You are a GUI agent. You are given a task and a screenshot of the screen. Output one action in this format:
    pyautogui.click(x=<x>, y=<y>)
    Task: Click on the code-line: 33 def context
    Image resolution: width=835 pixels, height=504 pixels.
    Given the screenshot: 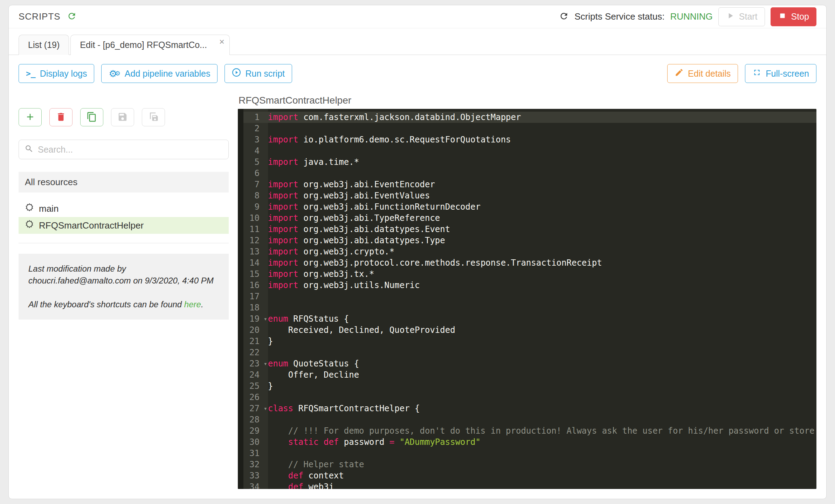 What is the action you would take?
    pyautogui.click(x=530, y=476)
    